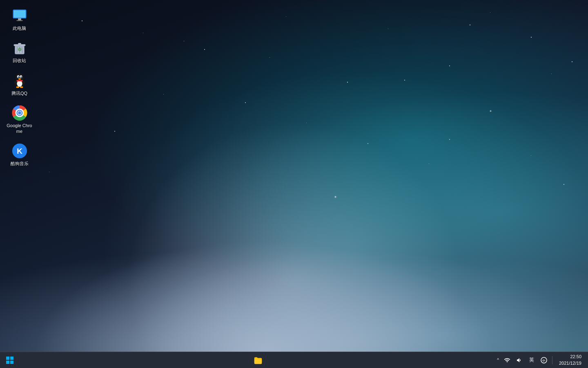 This screenshot has height=368, width=588. Describe the element at coordinates (532, 360) in the screenshot. I see `ime-lang-label: 英` at that location.